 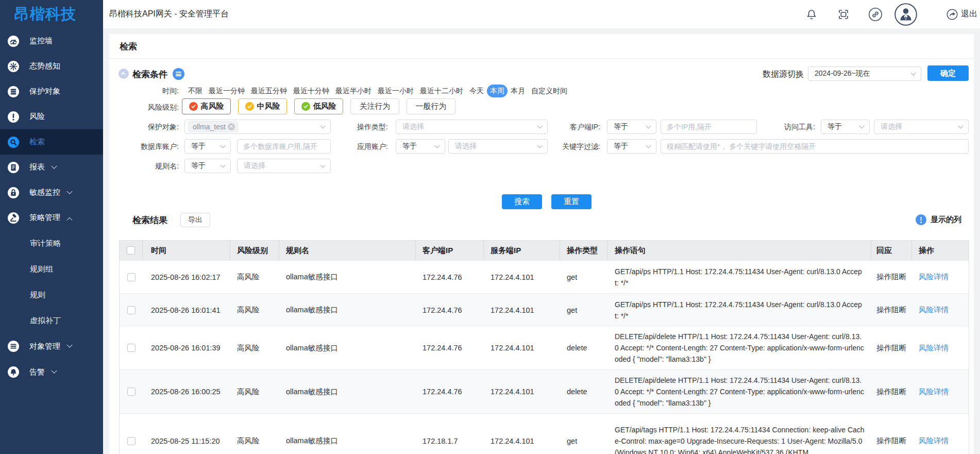 What do you see at coordinates (477, 91) in the screenshot?
I see `time-option: 今天` at bounding box center [477, 91].